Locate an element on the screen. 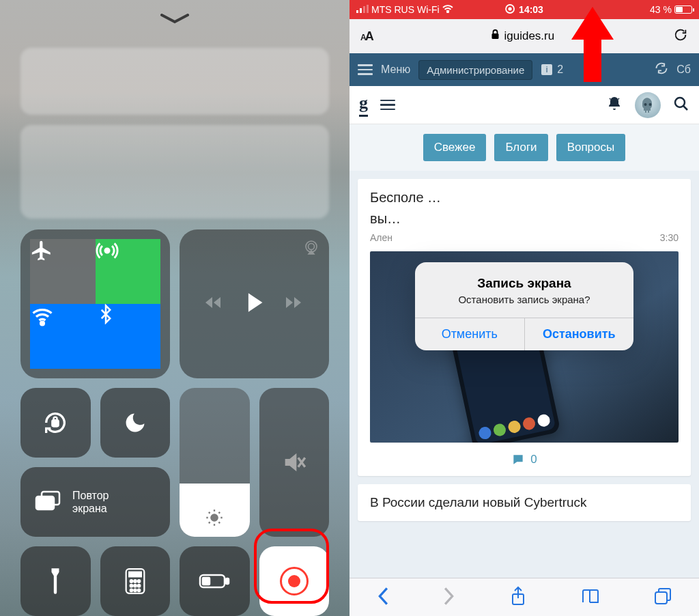  alert-title: Запись экрана is located at coordinates (524, 283).